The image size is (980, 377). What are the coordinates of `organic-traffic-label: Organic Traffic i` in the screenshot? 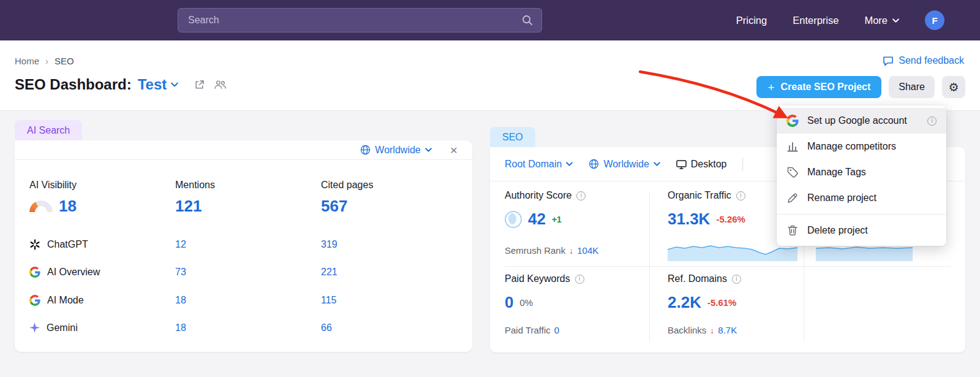 It's located at (707, 196).